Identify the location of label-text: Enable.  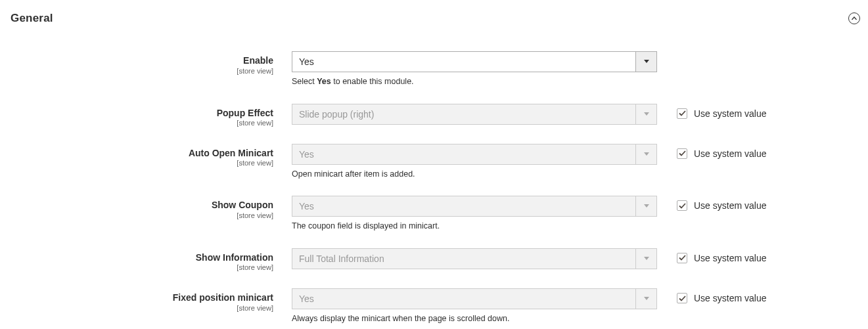
(258, 60).